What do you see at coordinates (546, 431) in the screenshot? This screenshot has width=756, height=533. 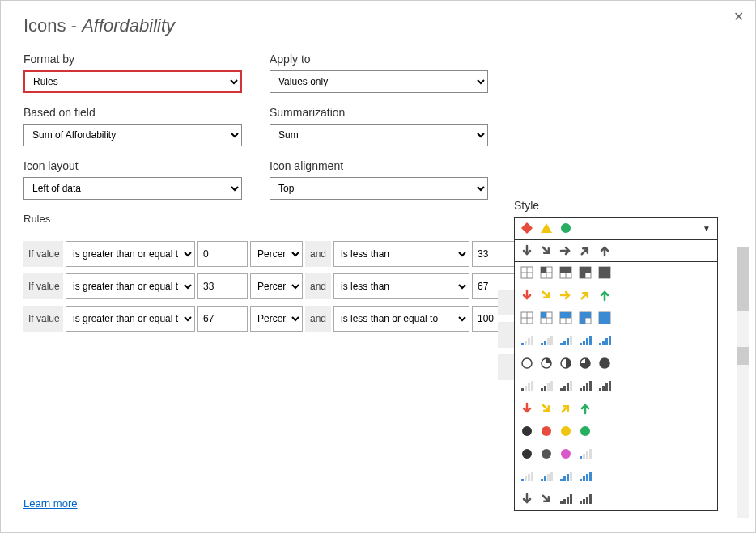 I see `circle-red-icon` at bounding box center [546, 431].